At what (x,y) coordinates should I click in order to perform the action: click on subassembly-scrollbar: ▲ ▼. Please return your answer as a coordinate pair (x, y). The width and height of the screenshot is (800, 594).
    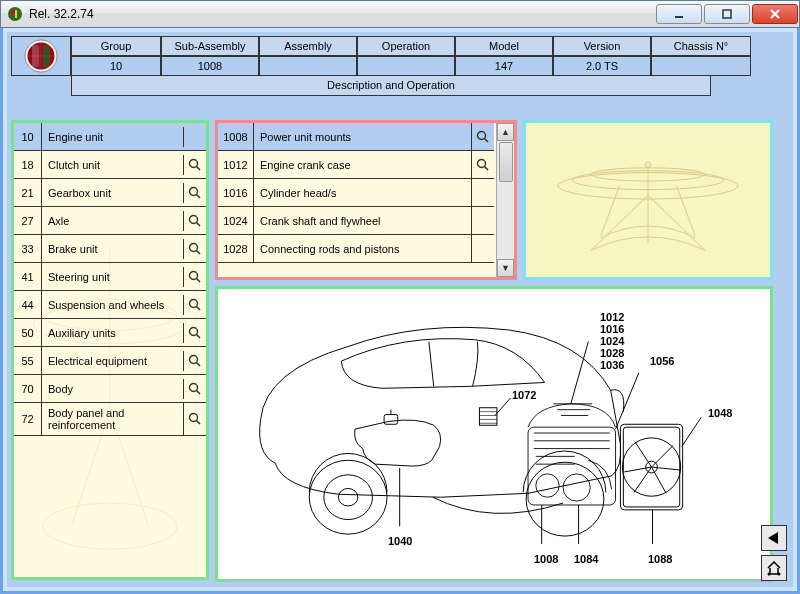
    Looking at the image, I should click on (505, 200).